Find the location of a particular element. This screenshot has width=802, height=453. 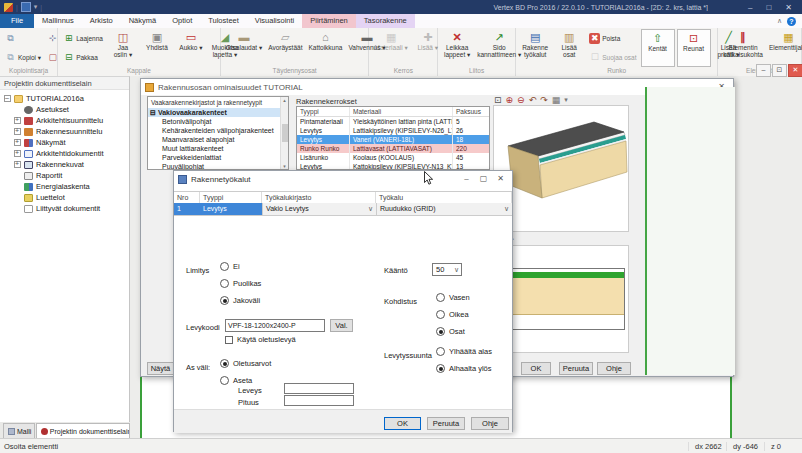

layer-row: Levytys Vaneri (VANERI-18L) 18 is located at coordinates (393, 140).